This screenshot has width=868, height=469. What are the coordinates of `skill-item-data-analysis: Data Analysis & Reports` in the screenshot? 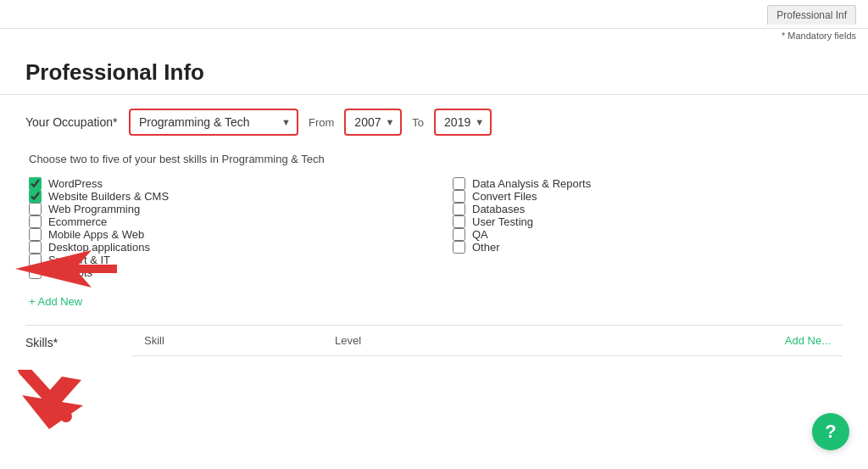 It's located at (648, 183).